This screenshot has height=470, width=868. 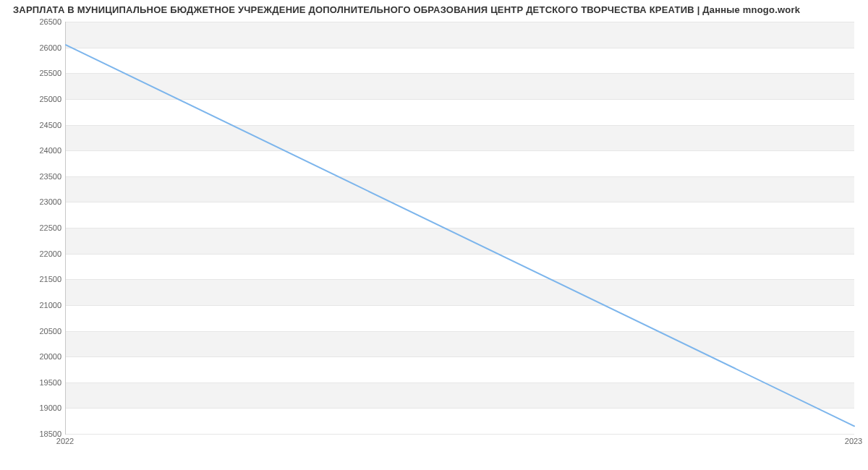 I want to click on y-tick-label: 20500, so click(x=33, y=331).